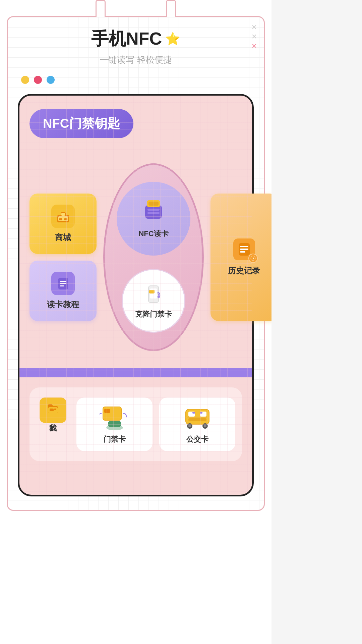 The image size is (362, 644). Describe the element at coordinates (115, 418) in the screenshot. I see `access-card-icon` at that location.